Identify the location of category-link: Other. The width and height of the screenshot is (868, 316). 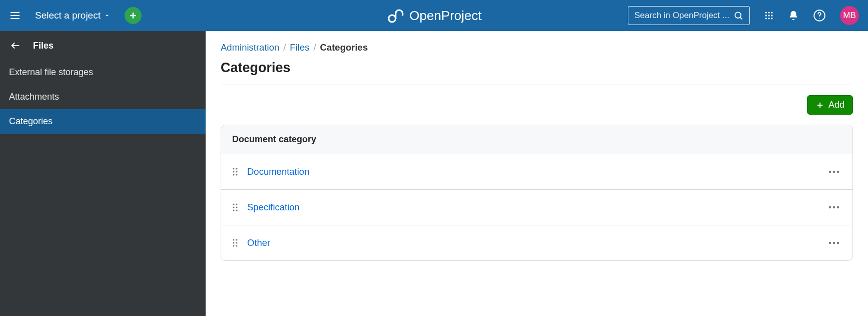
(259, 243).